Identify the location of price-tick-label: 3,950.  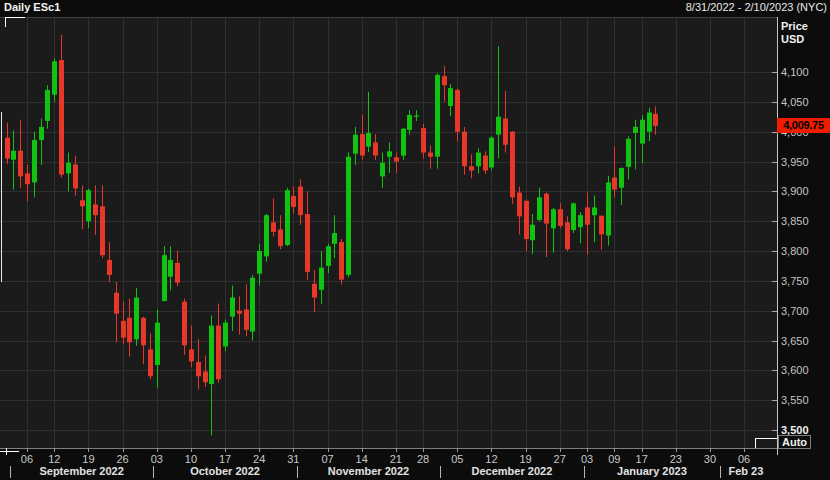
(795, 162).